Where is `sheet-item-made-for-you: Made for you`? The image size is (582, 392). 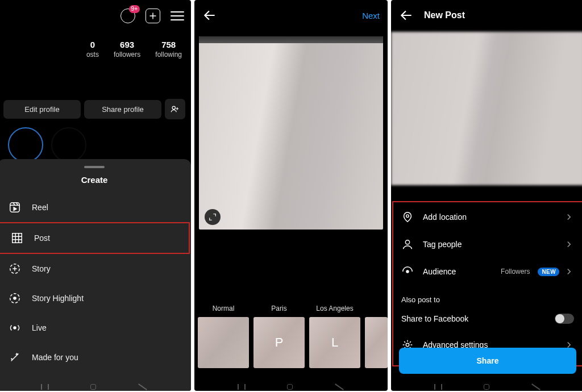
sheet-item-made-for-you: Made for you is located at coordinates (95, 357).